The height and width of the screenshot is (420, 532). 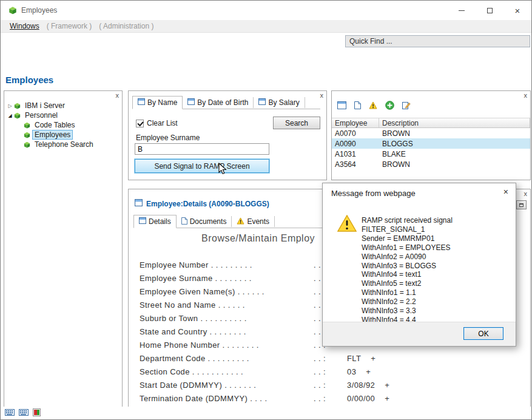 What do you see at coordinates (126, 26) in the screenshot?
I see `menu-administration: ( Administration )` at bounding box center [126, 26].